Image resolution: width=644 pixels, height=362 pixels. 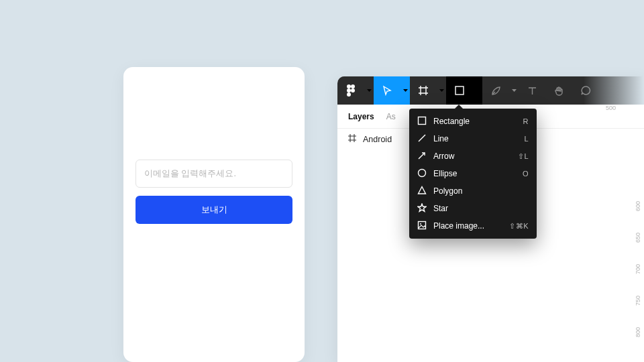 What do you see at coordinates (473, 174) in the screenshot?
I see `menu-ellipse: Ellipse O` at bounding box center [473, 174].